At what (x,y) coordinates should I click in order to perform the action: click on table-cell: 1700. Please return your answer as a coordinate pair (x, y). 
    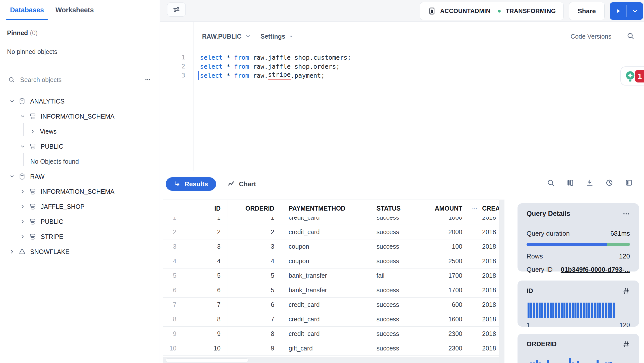
    Looking at the image, I should click on (444, 276).